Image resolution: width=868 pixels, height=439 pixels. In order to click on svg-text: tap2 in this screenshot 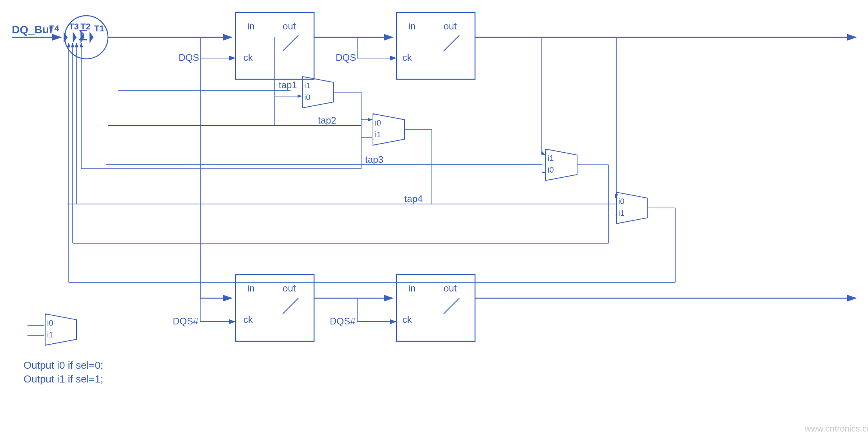, I will do `click(327, 120)`.